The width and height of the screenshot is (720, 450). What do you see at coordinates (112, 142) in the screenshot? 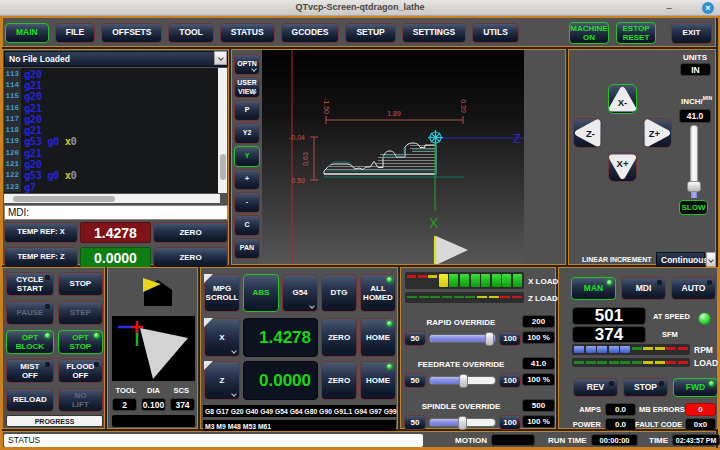
I see `gcode-line: 119g53 g0 x0` at bounding box center [112, 142].